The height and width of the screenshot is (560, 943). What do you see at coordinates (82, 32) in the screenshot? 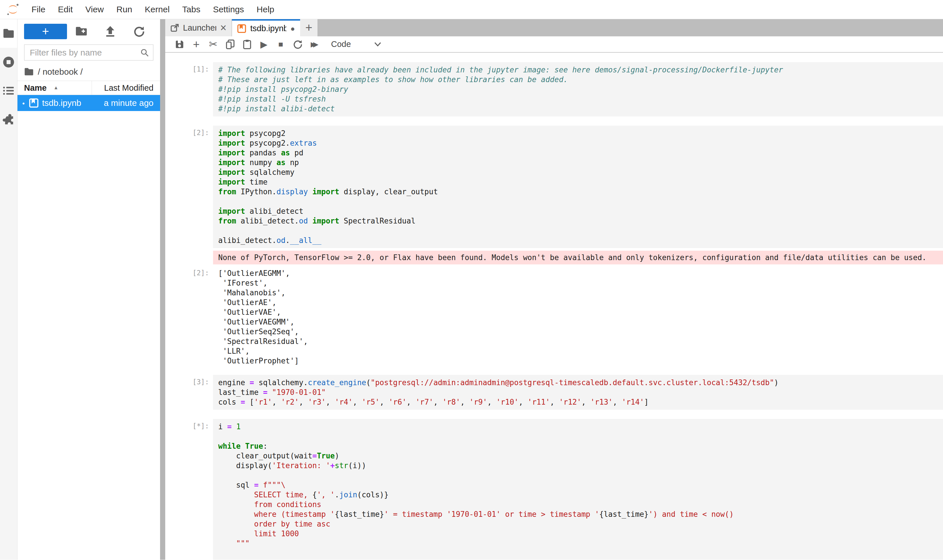
I see `new-folder-button` at bounding box center [82, 32].